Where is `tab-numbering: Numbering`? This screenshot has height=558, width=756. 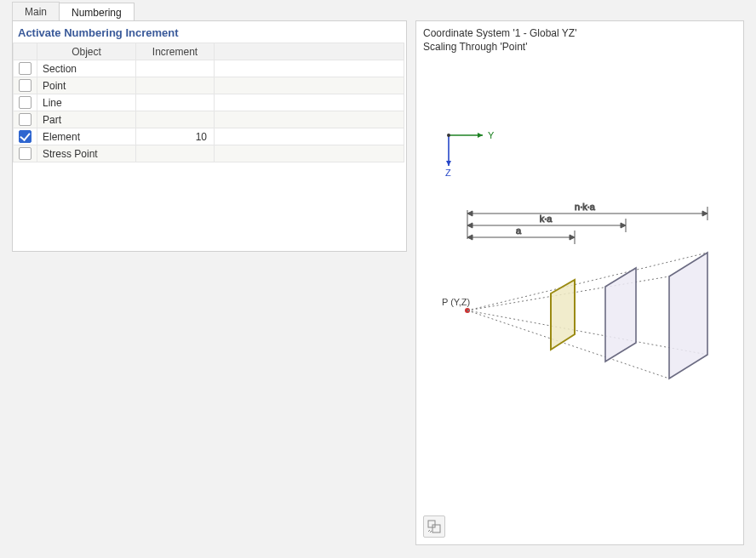
tab-numbering: Numbering is located at coordinates (97, 12).